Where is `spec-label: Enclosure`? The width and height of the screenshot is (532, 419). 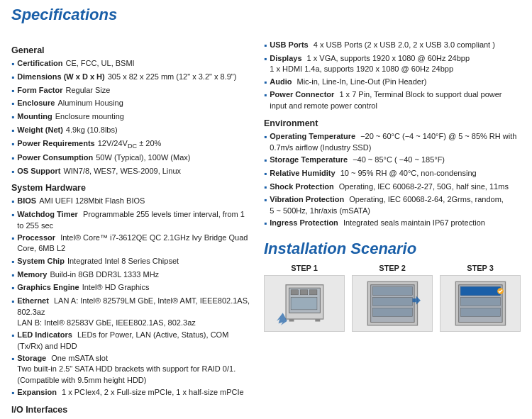
spec-label: Enclosure is located at coordinates (35, 104).